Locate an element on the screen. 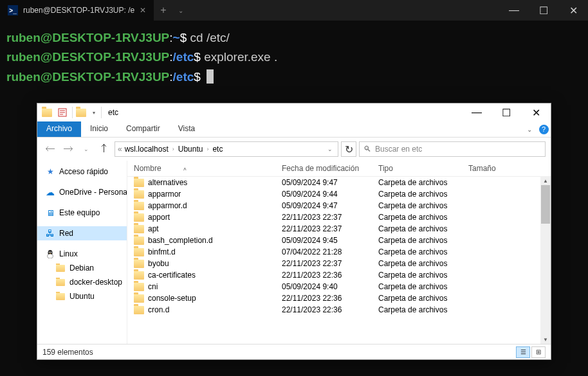 The width and height of the screenshot is (588, 376). qat-location-icon is located at coordinates (81, 112).